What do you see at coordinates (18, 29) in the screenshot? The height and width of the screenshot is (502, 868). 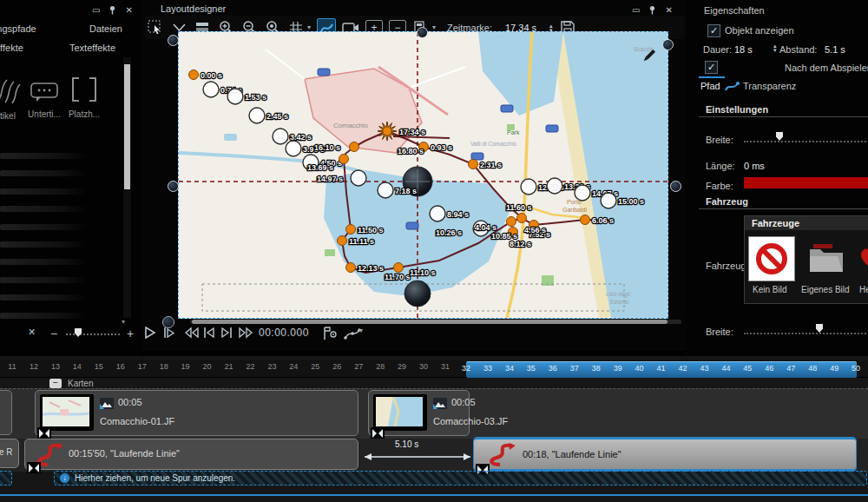 I see `tab-bewegungspfade: egungspfade` at bounding box center [18, 29].